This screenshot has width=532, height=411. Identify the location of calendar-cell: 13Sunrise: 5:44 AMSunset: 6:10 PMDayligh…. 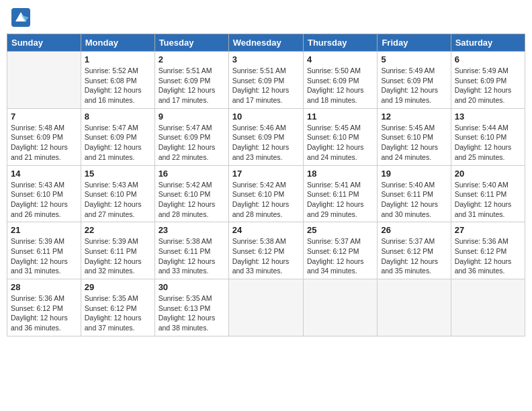
(488, 137).